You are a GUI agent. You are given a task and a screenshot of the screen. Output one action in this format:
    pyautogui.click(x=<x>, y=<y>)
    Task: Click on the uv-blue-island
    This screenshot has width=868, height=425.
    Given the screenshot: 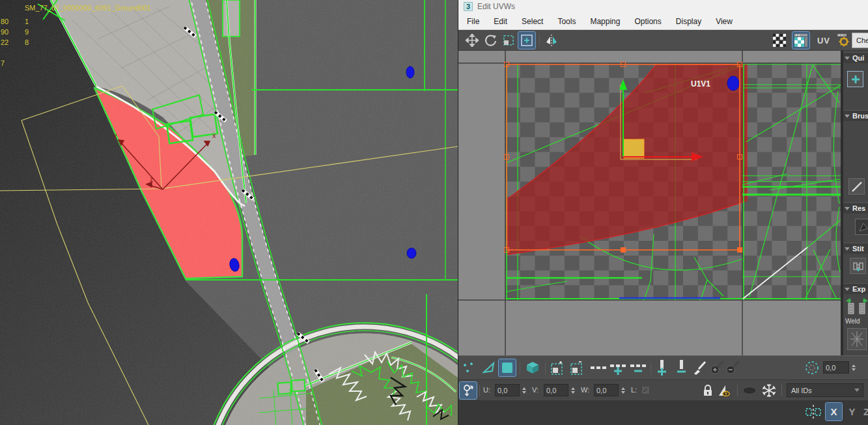 What is the action you would take?
    pyautogui.click(x=733, y=83)
    